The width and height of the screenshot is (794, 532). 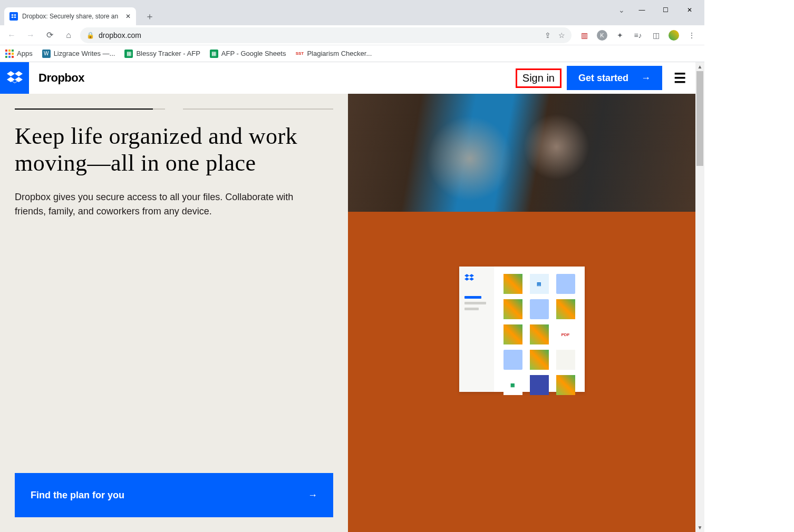 I want to click on scroll-up-arrow-icon: ▲, so click(x=700, y=66).